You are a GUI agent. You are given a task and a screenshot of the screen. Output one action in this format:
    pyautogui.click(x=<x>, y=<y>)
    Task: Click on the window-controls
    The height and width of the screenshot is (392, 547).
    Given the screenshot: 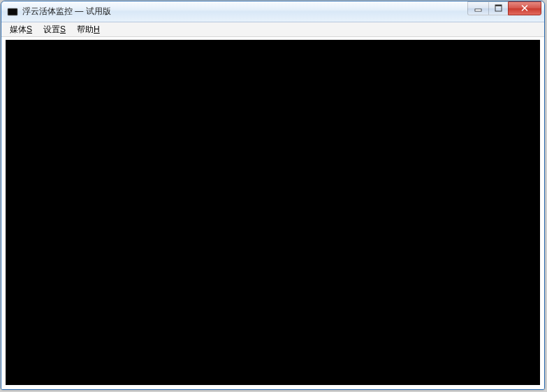 What is the action you would take?
    pyautogui.click(x=504, y=12)
    